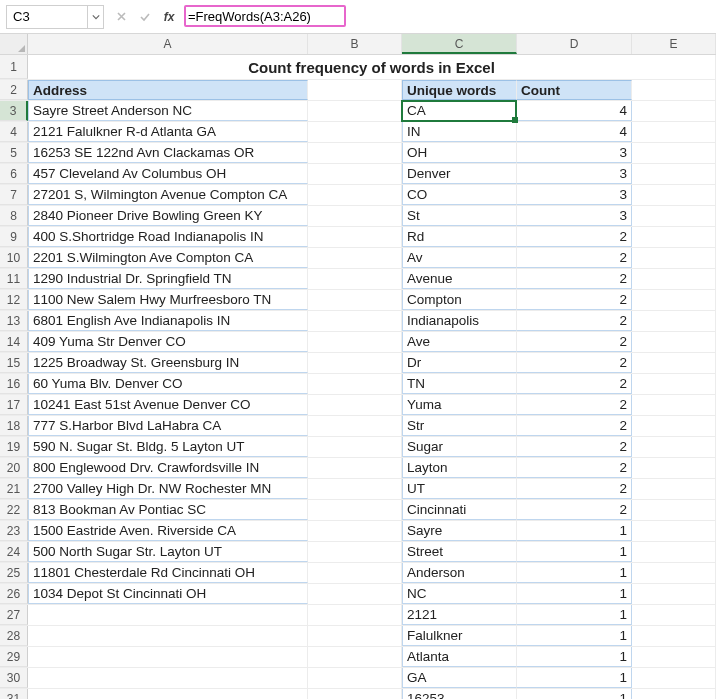 The image size is (716, 699). I want to click on col-header-B: B, so click(355, 44).